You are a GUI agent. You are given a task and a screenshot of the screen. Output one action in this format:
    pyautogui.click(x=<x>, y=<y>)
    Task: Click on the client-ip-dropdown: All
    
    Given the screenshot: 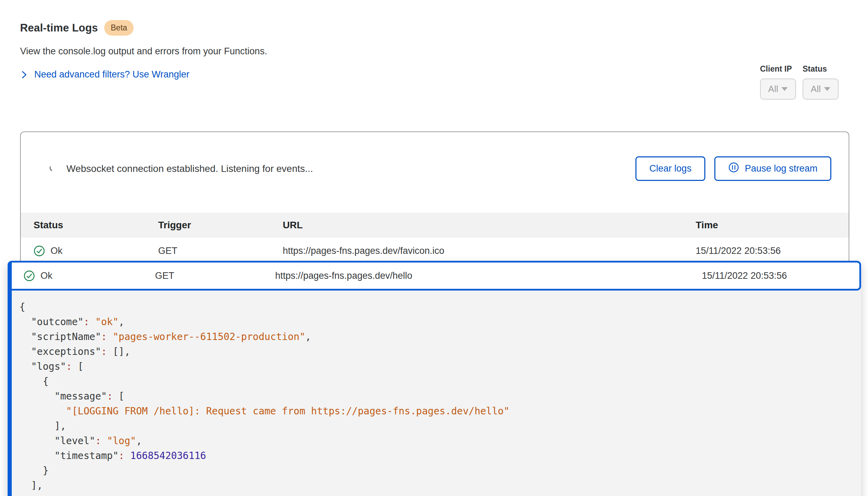 What is the action you would take?
    pyautogui.click(x=778, y=89)
    